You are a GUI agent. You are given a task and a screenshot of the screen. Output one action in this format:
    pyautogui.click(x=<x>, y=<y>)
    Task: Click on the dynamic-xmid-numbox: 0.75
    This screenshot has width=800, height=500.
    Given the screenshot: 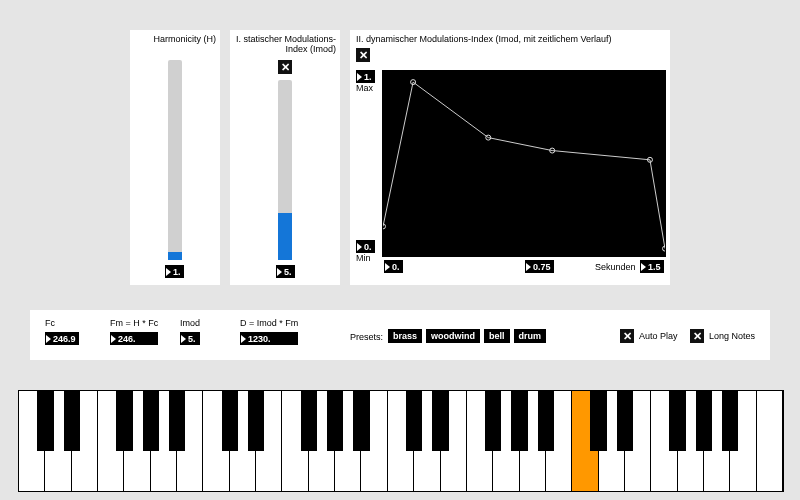 What is the action you would take?
    pyautogui.click(x=540, y=266)
    